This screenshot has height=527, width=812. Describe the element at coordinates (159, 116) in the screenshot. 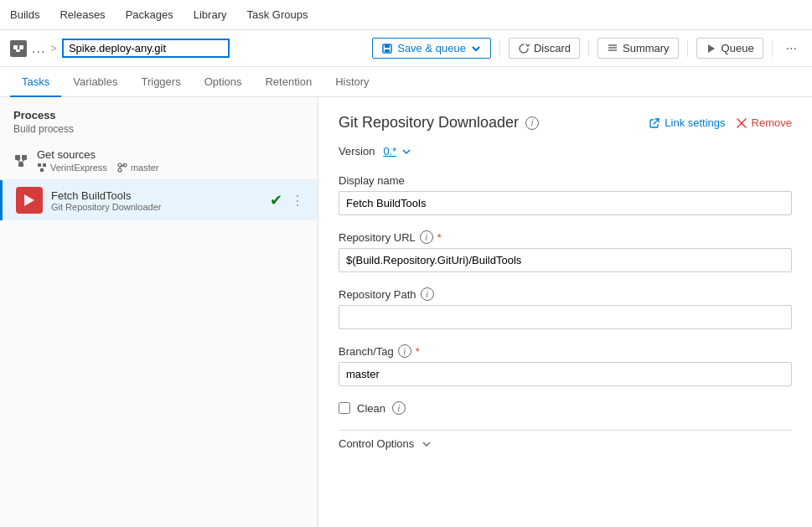

I see `process-title: Process` at that location.